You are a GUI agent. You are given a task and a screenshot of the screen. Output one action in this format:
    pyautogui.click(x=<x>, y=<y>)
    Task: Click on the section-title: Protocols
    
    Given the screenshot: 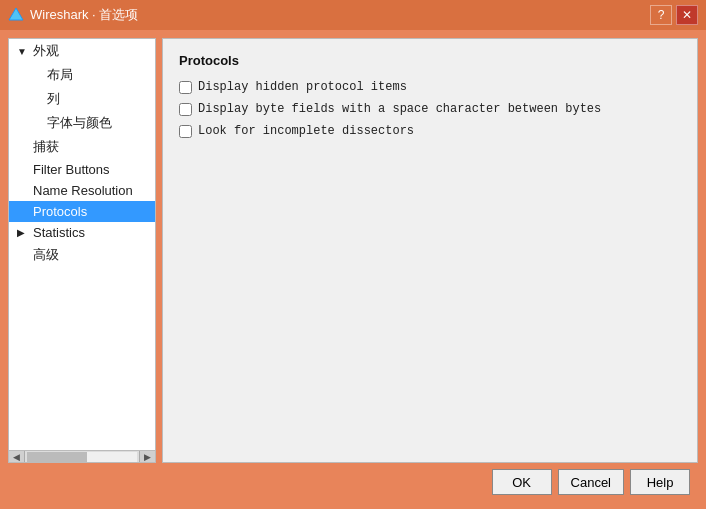 What is the action you would take?
    pyautogui.click(x=430, y=60)
    